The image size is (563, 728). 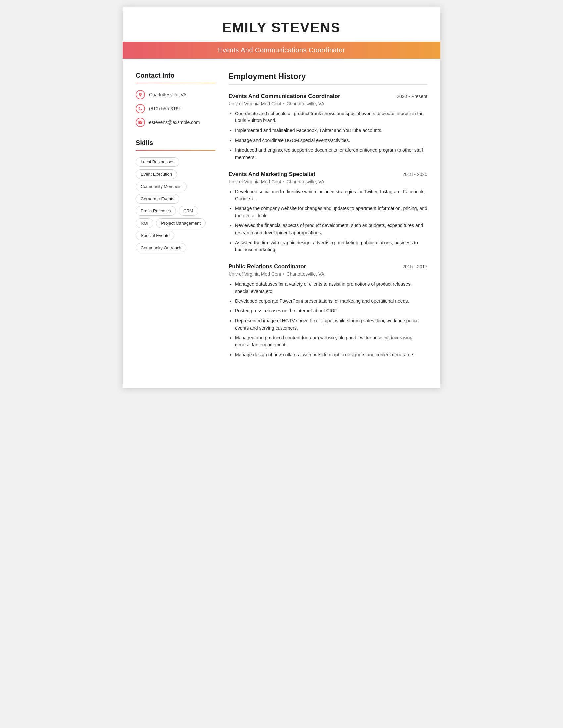 What do you see at coordinates (415, 267) in the screenshot?
I see `job-dates: 2015 - 2017` at bounding box center [415, 267].